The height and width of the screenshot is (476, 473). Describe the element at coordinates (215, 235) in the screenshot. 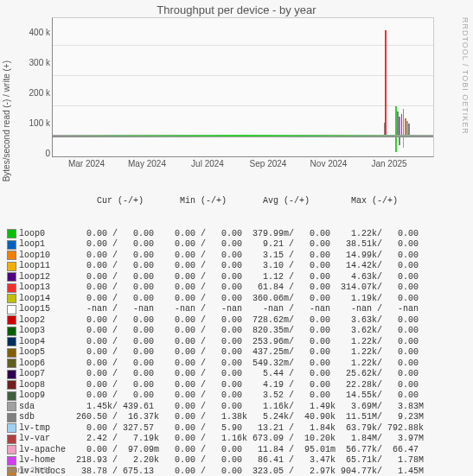

I see `legend-row-loop0: loop0 0.00 / 0.00 0.00 / 0.00 379.99m/ 0…` at that location.